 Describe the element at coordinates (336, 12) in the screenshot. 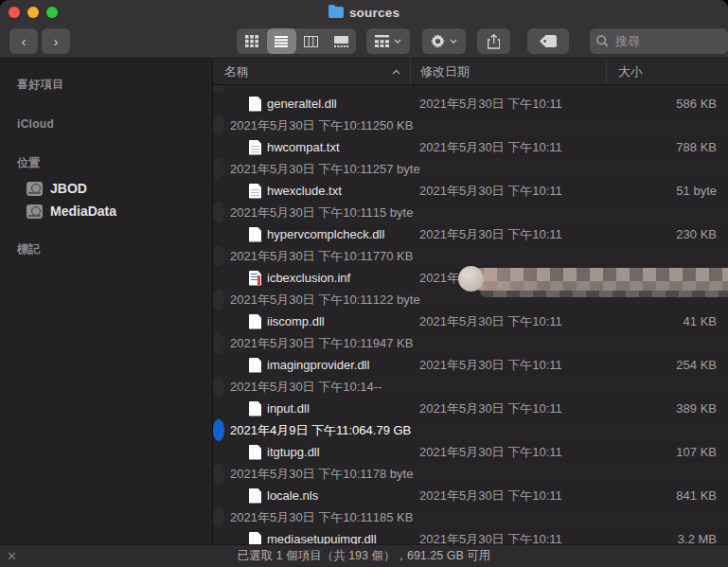

I see `folder-icon` at that location.